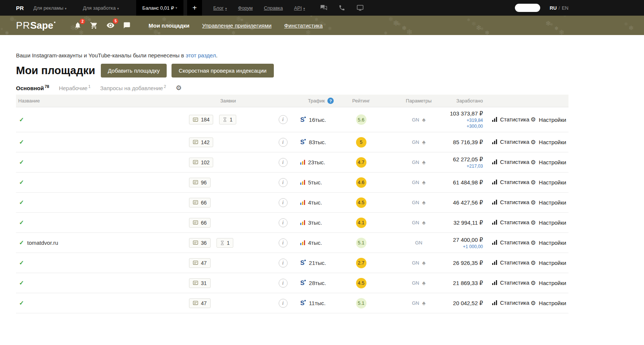 This screenshot has height=345, width=644. Describe the element at coordinates (222, 71) in the screenshot. I see `index-check-button: Скоростная проверка индексации` at that location.